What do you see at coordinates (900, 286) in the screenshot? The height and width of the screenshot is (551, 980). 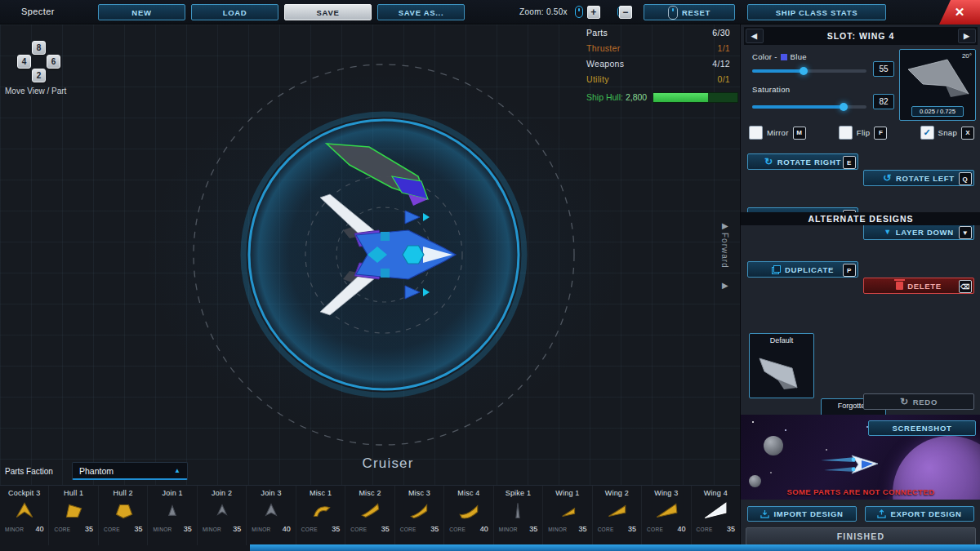 I see `trash-icon` at bounding box center [900, 286].